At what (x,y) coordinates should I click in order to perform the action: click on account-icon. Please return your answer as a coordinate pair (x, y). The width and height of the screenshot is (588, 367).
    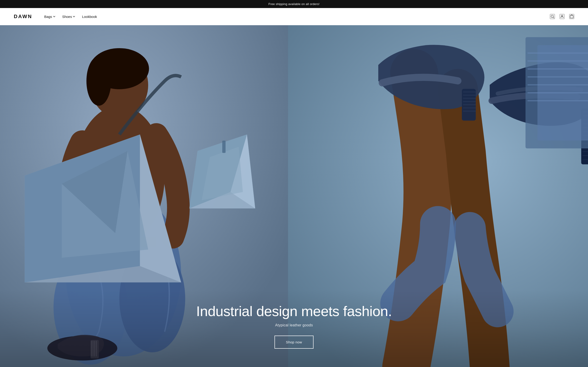
    Looking at the image, I should click on (562, 17).